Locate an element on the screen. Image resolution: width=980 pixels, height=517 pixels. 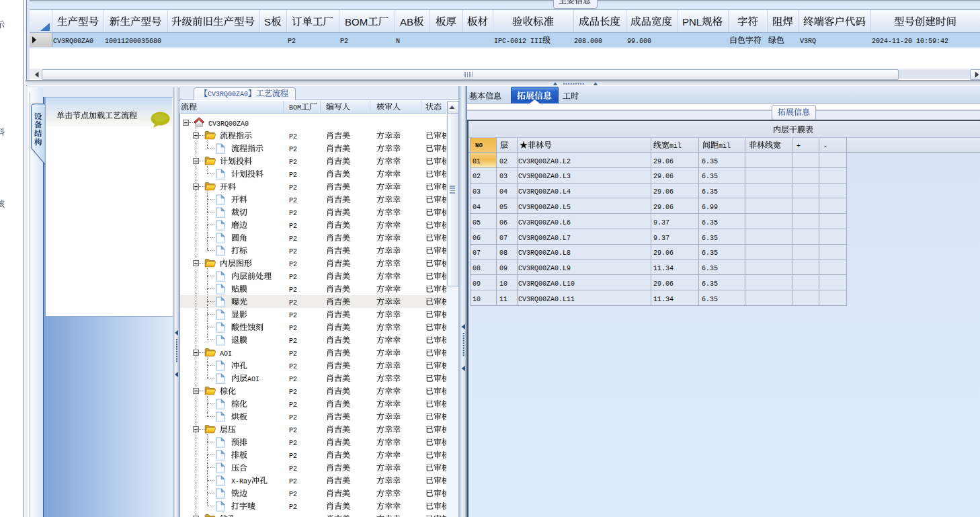
svg-text: PNL is located at coordinates (692, 22).